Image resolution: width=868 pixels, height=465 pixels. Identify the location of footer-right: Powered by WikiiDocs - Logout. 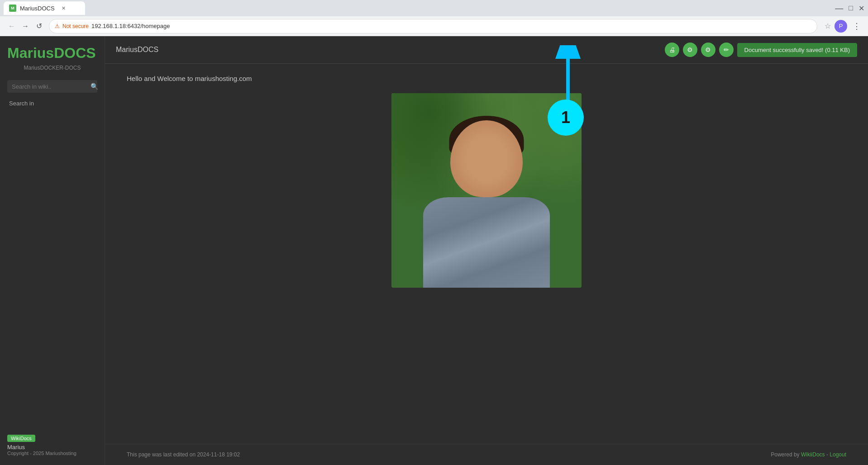
(808, 455).